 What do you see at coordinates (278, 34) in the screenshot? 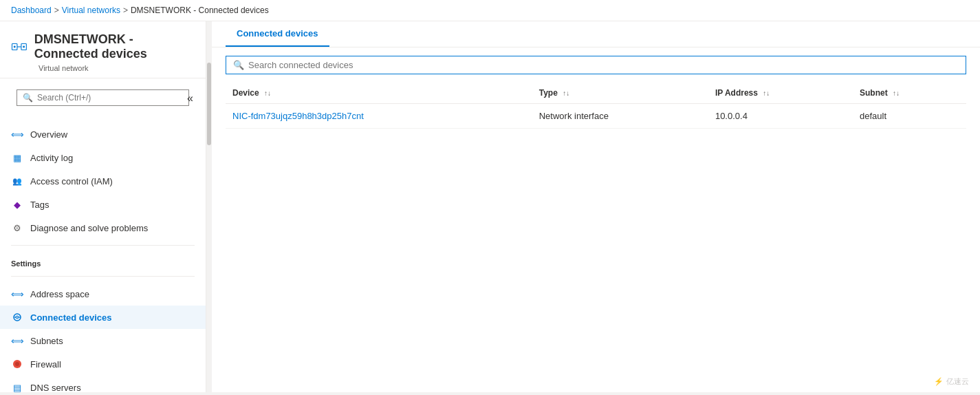
I see `tab-connected-devices: Connected devices` at bounding box center [278, 34].